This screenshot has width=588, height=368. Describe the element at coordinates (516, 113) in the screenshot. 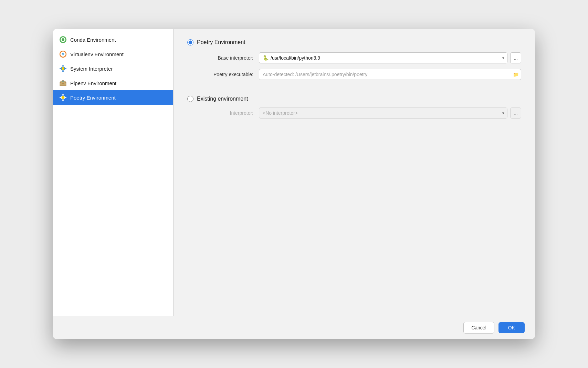

I see `interpreter-ellipsis-label: ...` at that location.